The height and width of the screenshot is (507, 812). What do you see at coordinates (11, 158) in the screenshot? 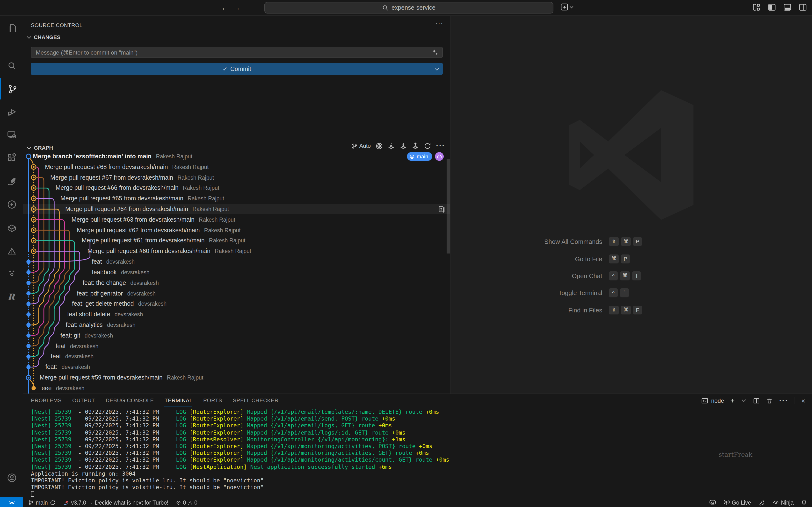
I see `extensions-icon` at bounding box center [11, 158].